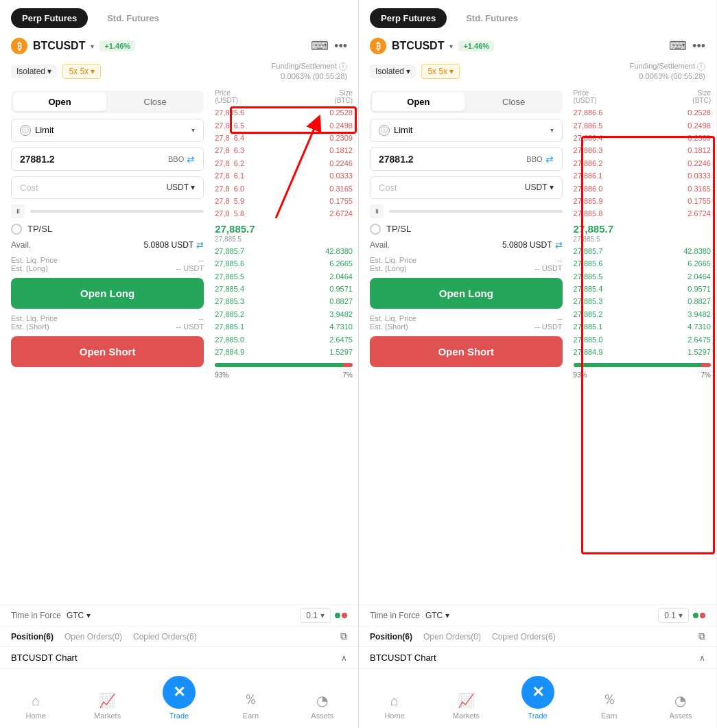  What do you see at coordinates (524, 637) in the screenshot?
I see `btab-copied-right: Copied Orders(6)` at bounding box center [524, 637].